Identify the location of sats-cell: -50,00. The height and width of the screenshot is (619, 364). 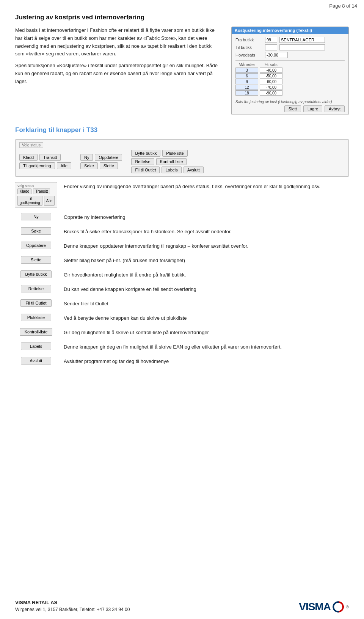
(271, 76).